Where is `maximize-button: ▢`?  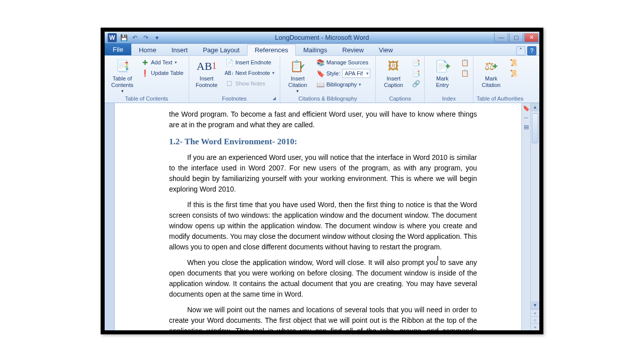
maximize-button: ▢ is located at coordinates (516, 38).